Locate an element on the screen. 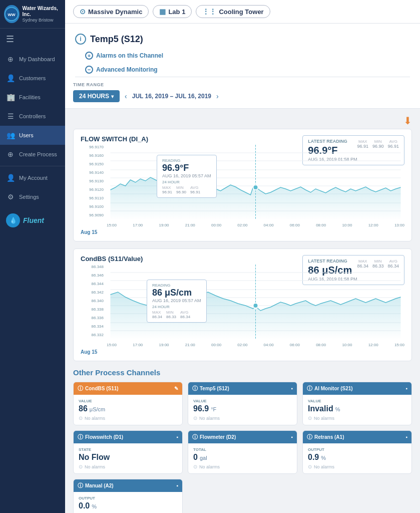  channel-header-action-1: ▪ is located at coordinates (292, 389).